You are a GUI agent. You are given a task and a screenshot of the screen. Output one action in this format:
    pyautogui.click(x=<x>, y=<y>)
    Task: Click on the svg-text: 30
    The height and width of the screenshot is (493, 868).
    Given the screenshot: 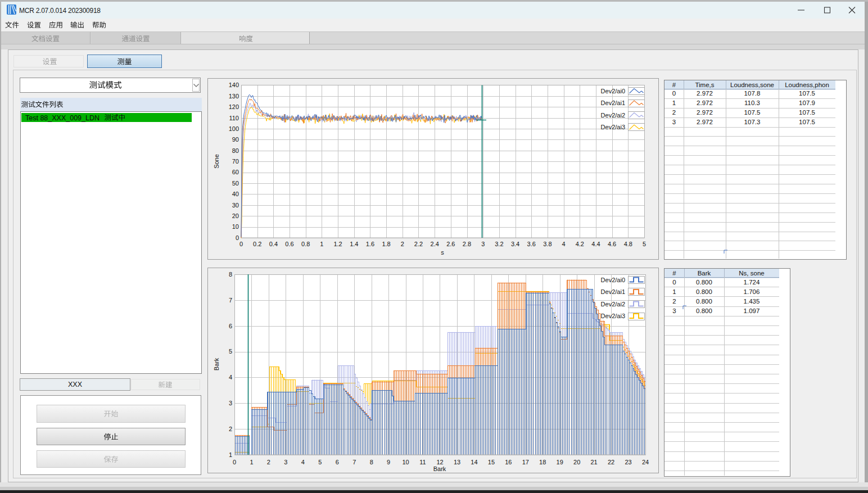 What is the action you would take?
    pyautogui.click(x=236, y=205)
    